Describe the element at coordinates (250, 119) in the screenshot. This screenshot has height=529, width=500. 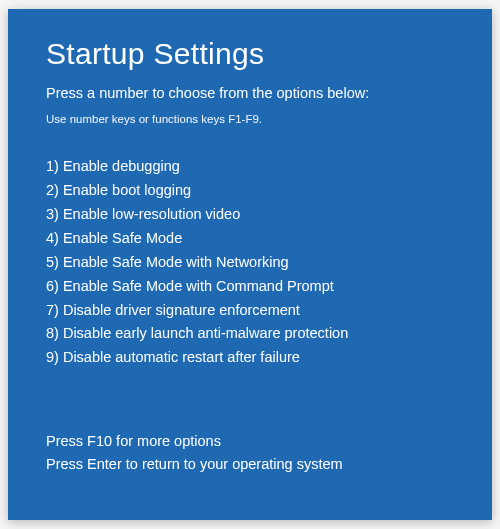
I see `key-hint: Use number keys or functions keys F1-F9.` at that location.